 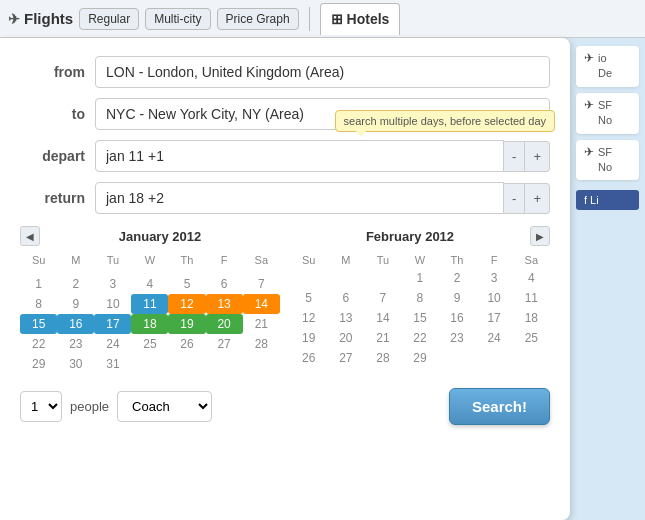 I want to click on return-input, so click(x=300, y=198).